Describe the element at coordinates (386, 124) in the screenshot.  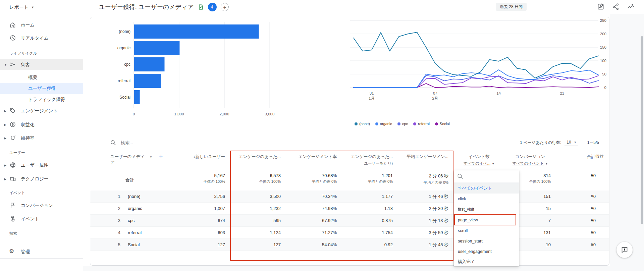
I see `legend-label: organic` at that location.